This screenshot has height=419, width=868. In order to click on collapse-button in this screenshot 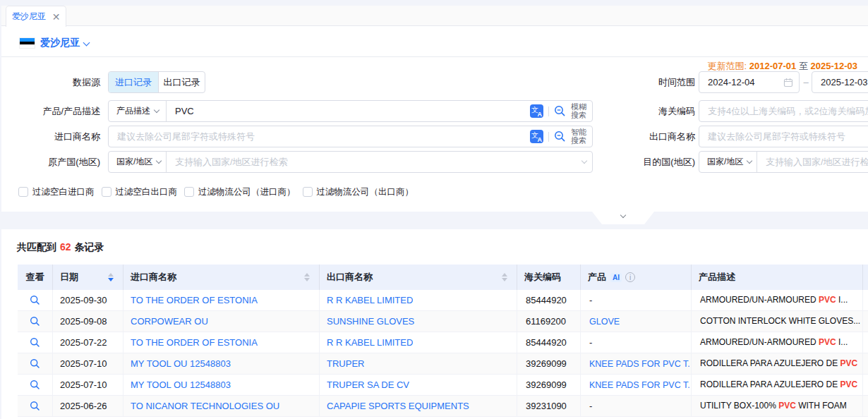, I will do `click(623, 218)`.